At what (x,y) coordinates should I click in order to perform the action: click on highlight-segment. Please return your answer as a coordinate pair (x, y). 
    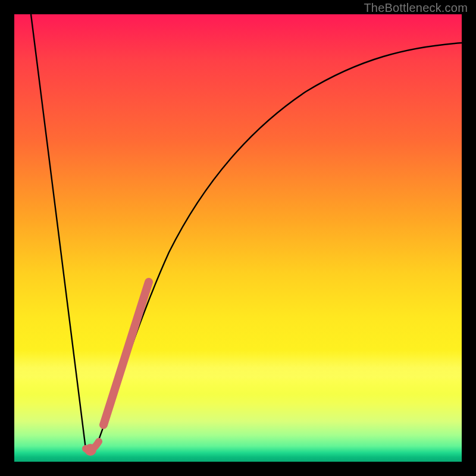
    Looking at the image, I should click on (126, 353).